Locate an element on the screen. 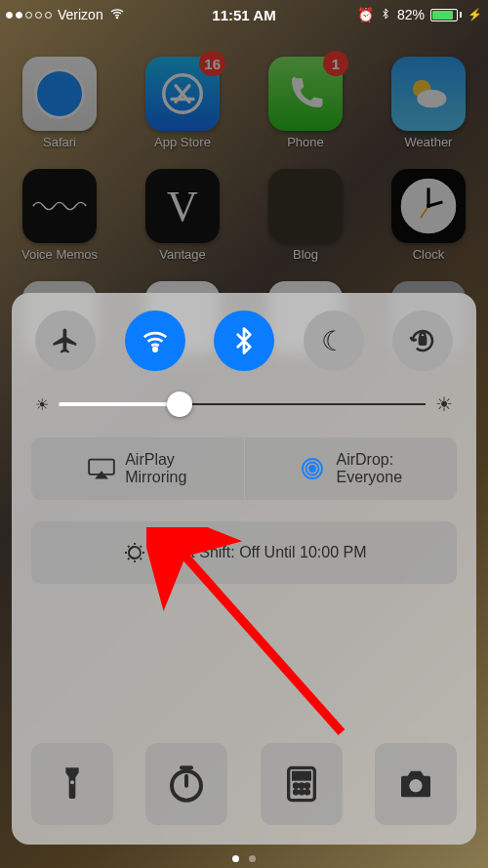 Image resolution: width=488 pixels, height=868 pixels. airdrop-line2: Everyone is located at coordinates (369, 477).